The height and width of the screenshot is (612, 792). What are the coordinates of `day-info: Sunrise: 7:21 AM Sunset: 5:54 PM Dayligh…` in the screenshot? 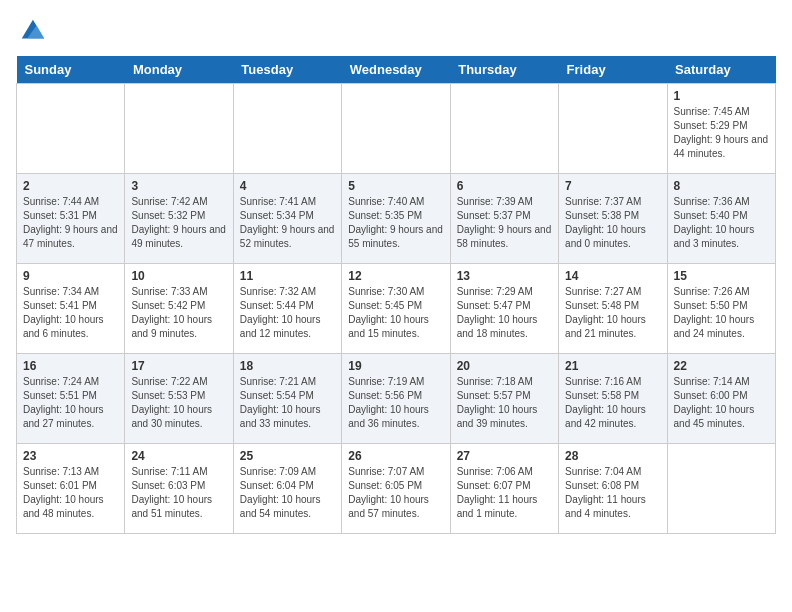 It's located at (288, 403).